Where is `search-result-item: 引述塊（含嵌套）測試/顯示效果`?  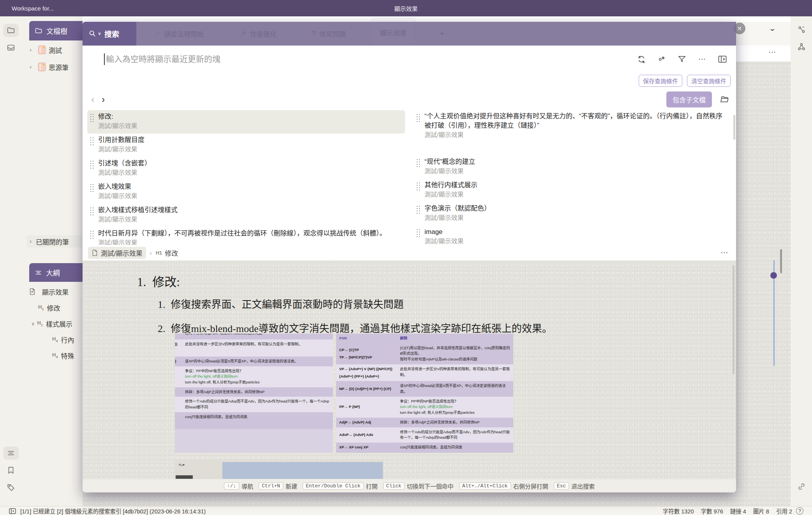
search-result-item: 引述塊（含嵌套）測試/顯示效果 is located at coordinates (246, 169).